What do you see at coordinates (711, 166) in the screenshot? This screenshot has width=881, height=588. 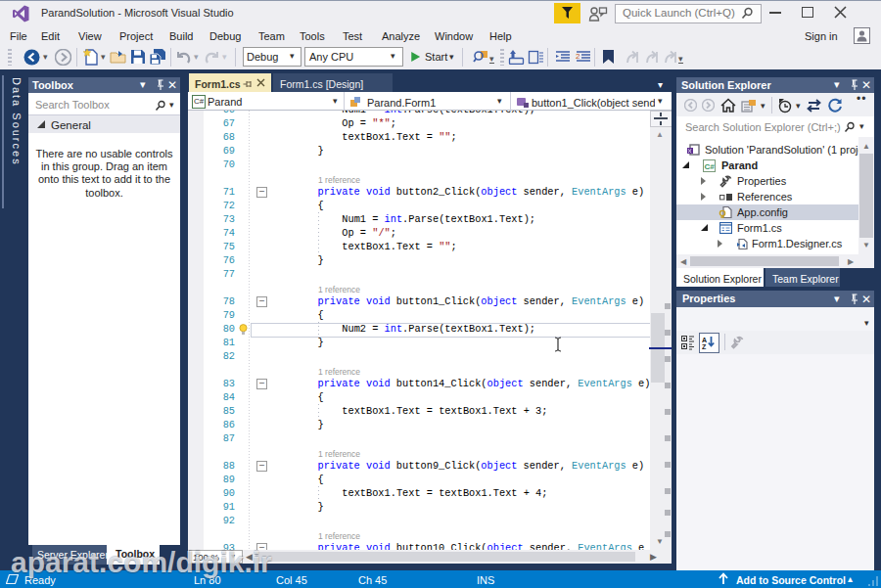 I see `svg-text: C#` at bounding box center [711, 166].